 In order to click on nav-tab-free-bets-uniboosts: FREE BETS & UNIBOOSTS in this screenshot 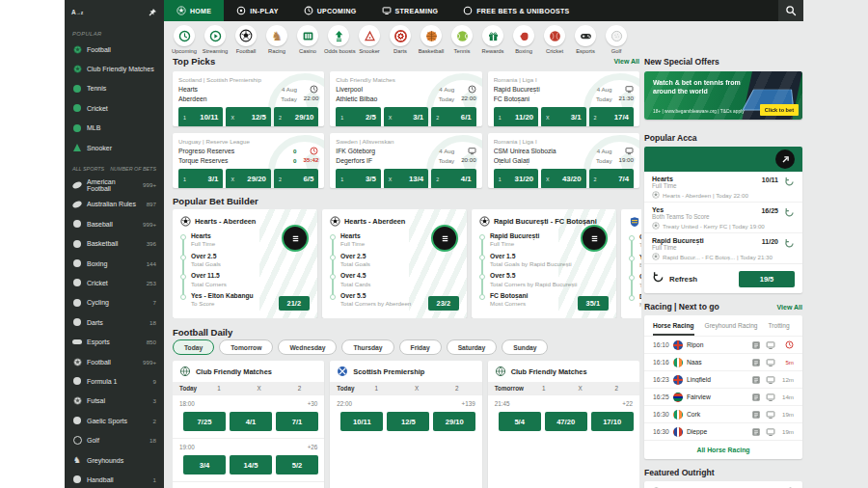, I will do `click(516, 11)`.